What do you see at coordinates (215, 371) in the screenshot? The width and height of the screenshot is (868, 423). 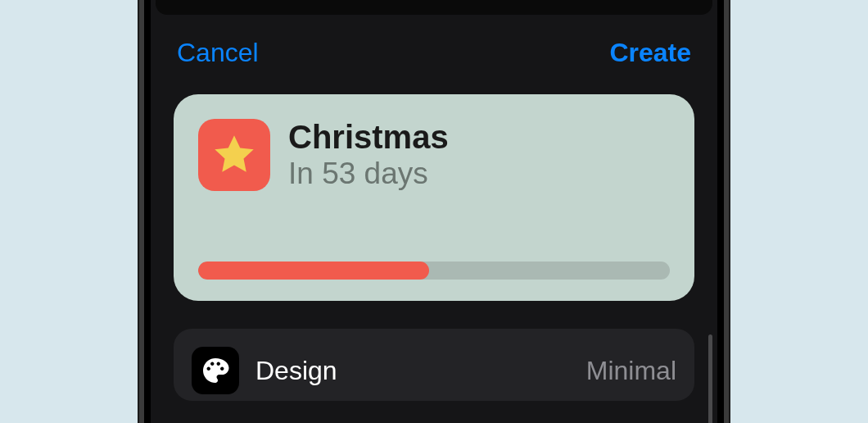 I see `palette-icon` at bounding box center [215, 371].